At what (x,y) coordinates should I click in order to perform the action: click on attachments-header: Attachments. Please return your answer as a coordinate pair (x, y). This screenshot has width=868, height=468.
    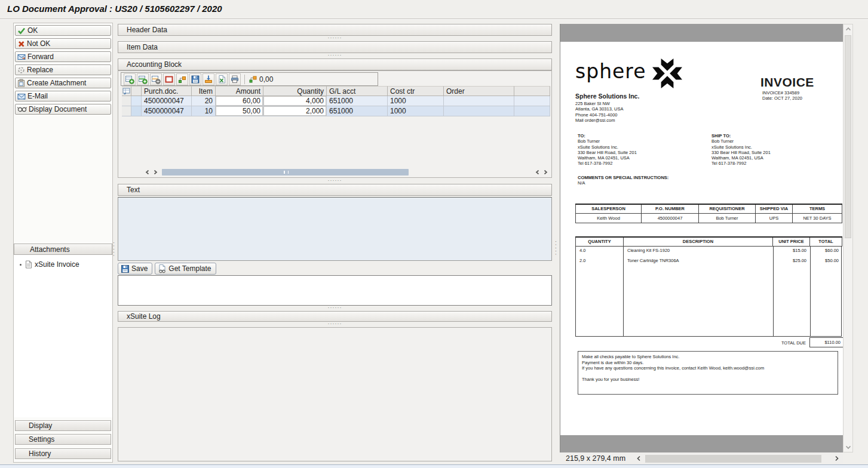
    Looking at the image, I should click on (63, 250).